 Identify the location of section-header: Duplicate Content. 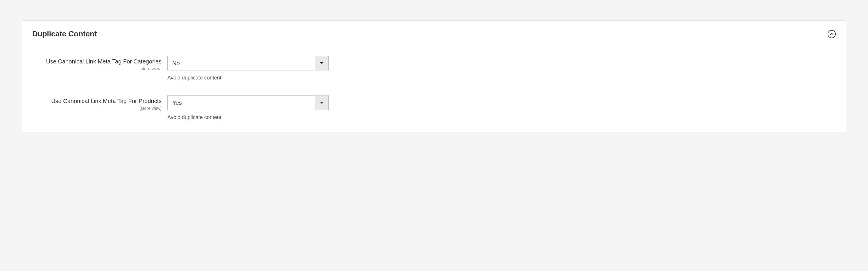
(434, 34).